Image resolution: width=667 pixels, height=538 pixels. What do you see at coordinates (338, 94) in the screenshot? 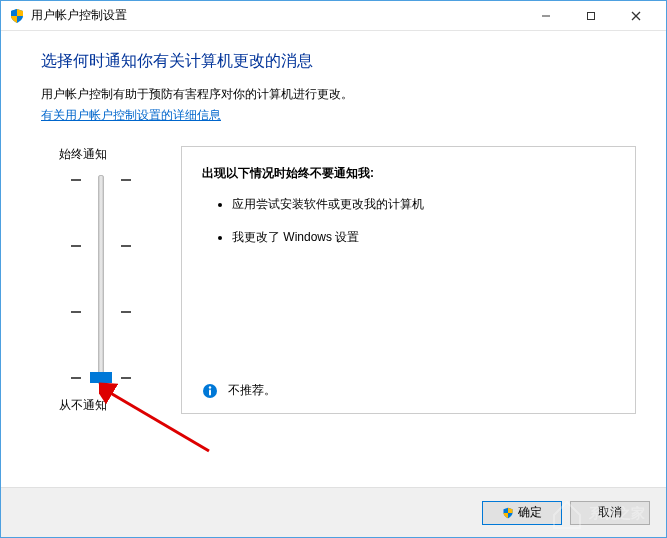
I see `description-text: 用户帐户控制有助于预防有害程序对你的计算机进行更改。` at bounding box center [338, 94].